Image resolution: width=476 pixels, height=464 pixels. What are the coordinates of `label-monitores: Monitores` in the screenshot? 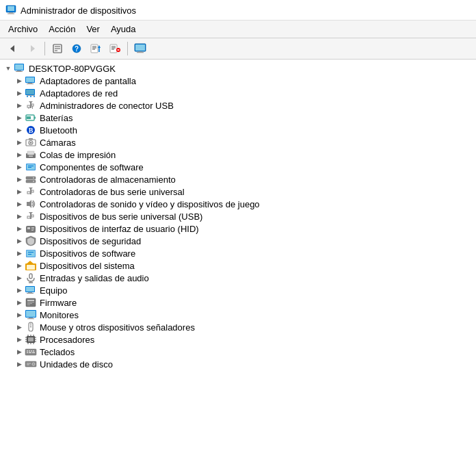 It's located at (59, 315).